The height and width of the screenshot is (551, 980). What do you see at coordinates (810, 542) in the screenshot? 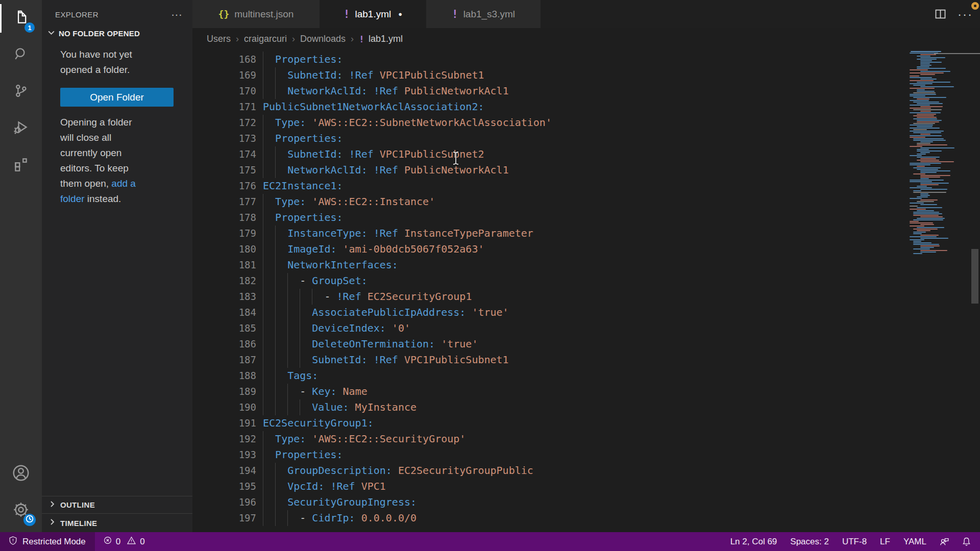
I see `indentation-setting: Spaces: 2` at bounding box center [810, 542].